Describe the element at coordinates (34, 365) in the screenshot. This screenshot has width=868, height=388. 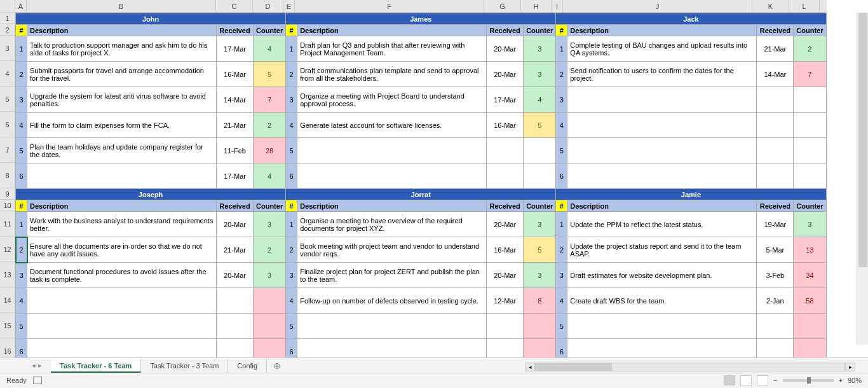
I see `tab-prev-icon: ◂` at that location.